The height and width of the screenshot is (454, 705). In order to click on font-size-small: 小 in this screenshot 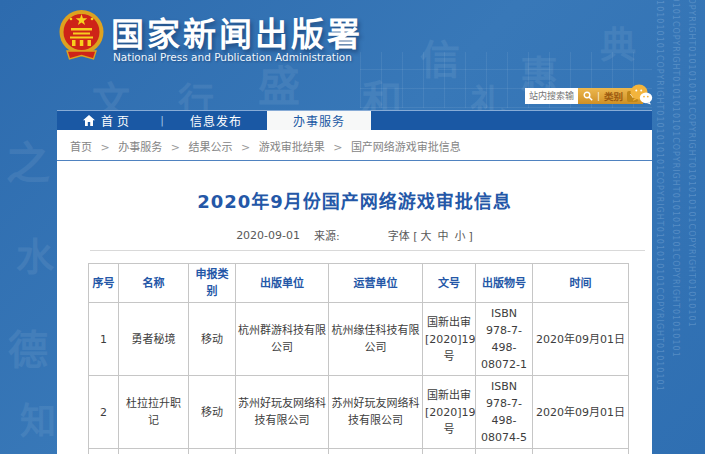, I will do `click(460, 236)`.